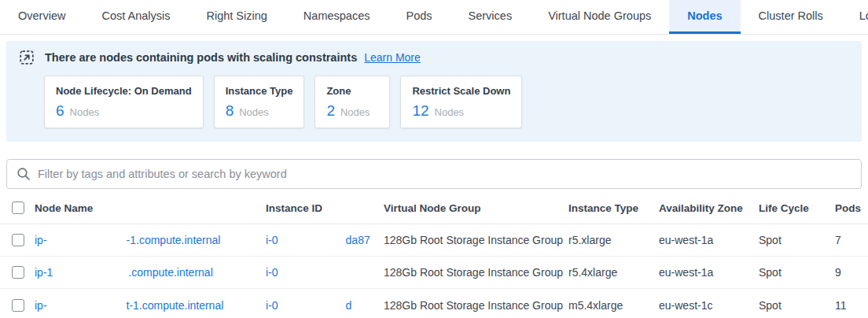  Describe the element at coordinates (124, 102) in the screenshot. I see `card-node-lifecycle-on-demand: Node Lifecycle: On Demand 6 Nodes` at that location.